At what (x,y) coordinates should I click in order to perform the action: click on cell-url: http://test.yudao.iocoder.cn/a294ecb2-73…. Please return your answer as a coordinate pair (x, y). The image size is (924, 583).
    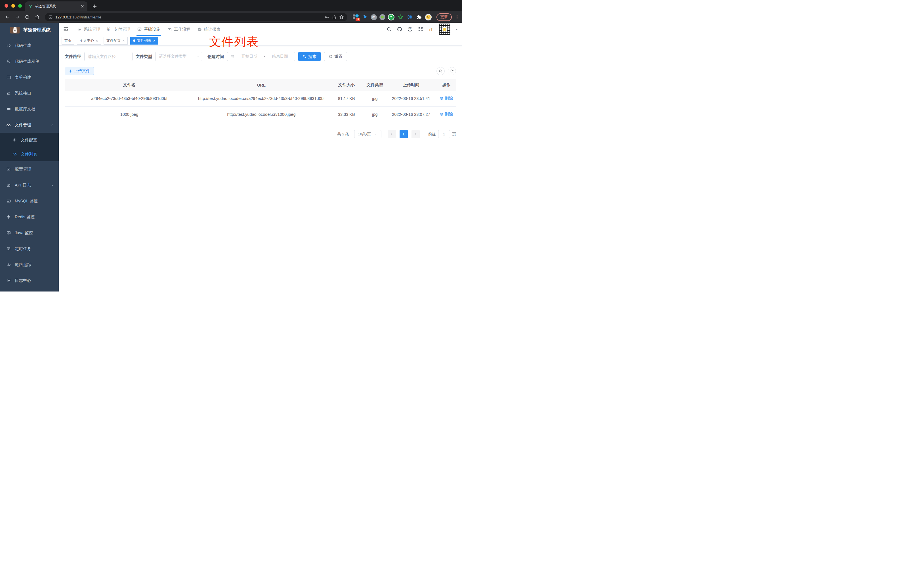
    Looking at the image, I should click on (261, 99).